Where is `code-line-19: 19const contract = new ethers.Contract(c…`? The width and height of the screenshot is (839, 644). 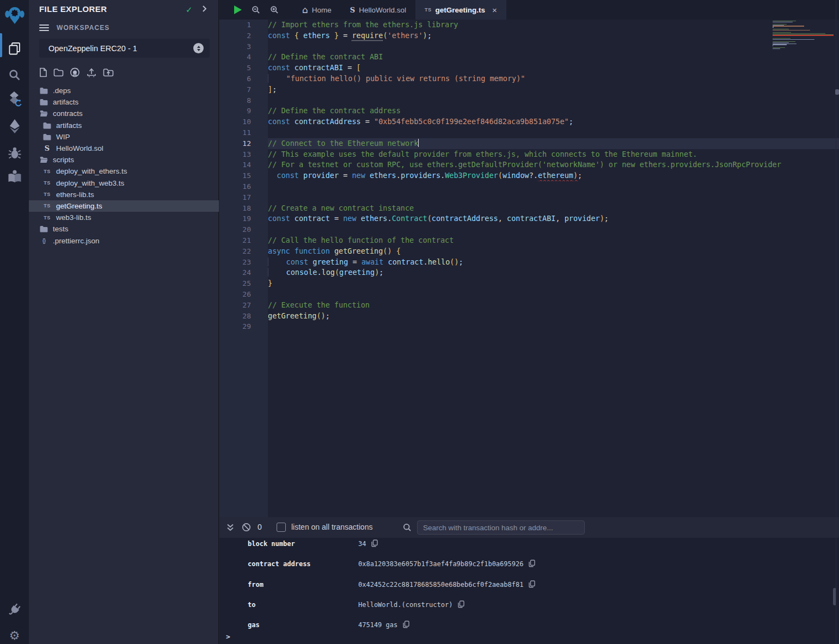 code-line-19: 19const contract = new ethers.Contract(c… is located at coordinates (529, 219).